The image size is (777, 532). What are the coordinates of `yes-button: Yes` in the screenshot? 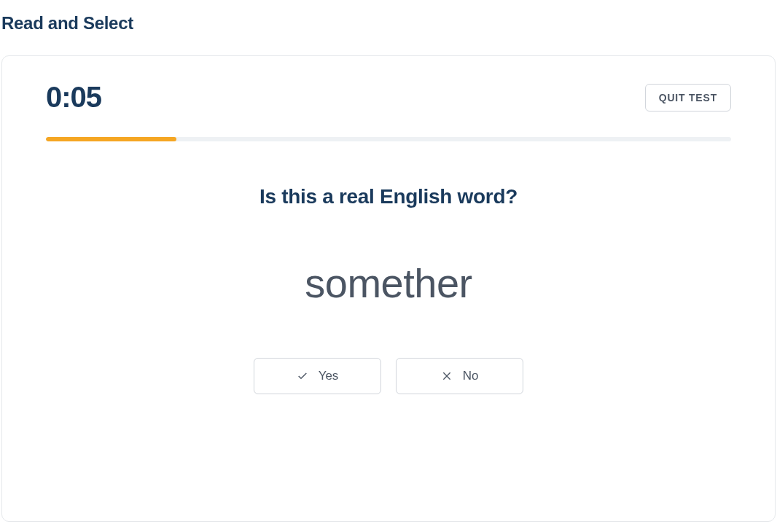 It's located at (318, 376).